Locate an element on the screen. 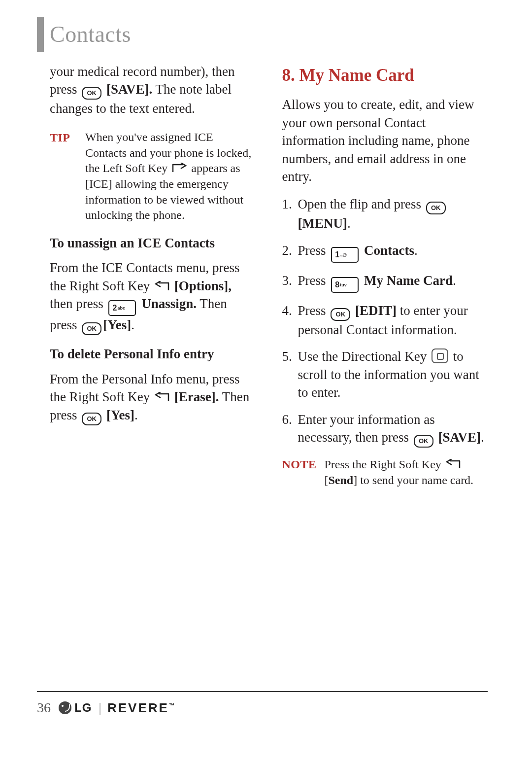 This screenshot has height=765, width=532. step-1: Open the flip and press OK [MENU]. is located at coordinates (385, 214).